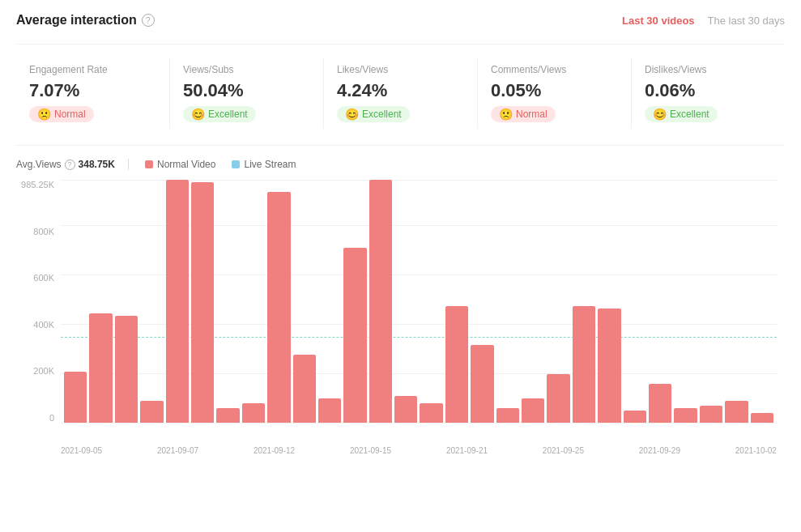 This screenshot has width=801, height=532. I want to click on time-option-30-days: The last 30 days, so click(747, 21).